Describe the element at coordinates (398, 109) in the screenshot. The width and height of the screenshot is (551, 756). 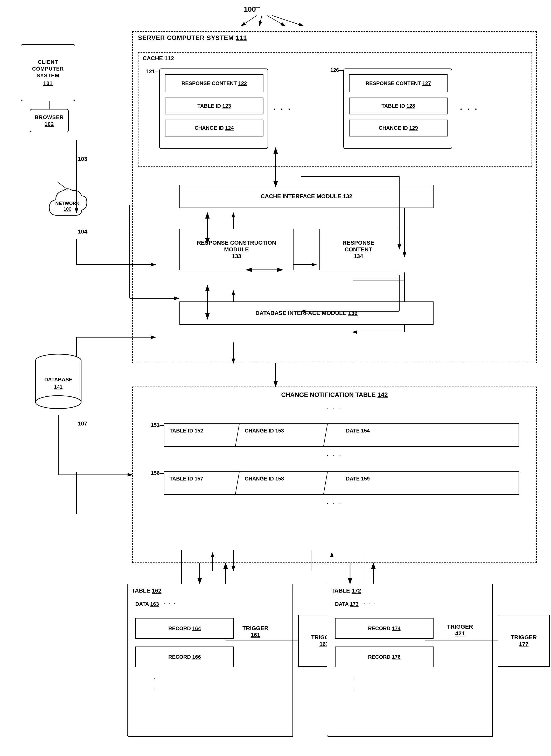
I see `cache-entry-2-box: RESPONSE CONTENT 127 TABLE ID 128 CHANGE…` at that location.